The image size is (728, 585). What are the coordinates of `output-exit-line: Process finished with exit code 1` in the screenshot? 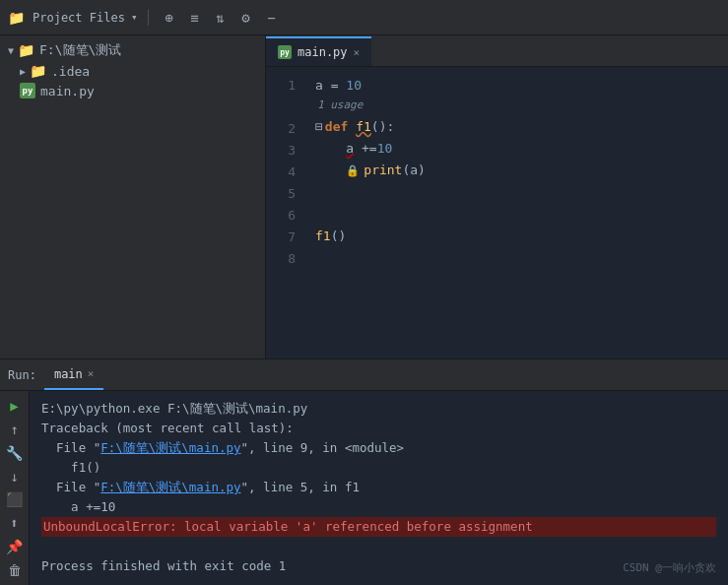 It's located at (378, 566).